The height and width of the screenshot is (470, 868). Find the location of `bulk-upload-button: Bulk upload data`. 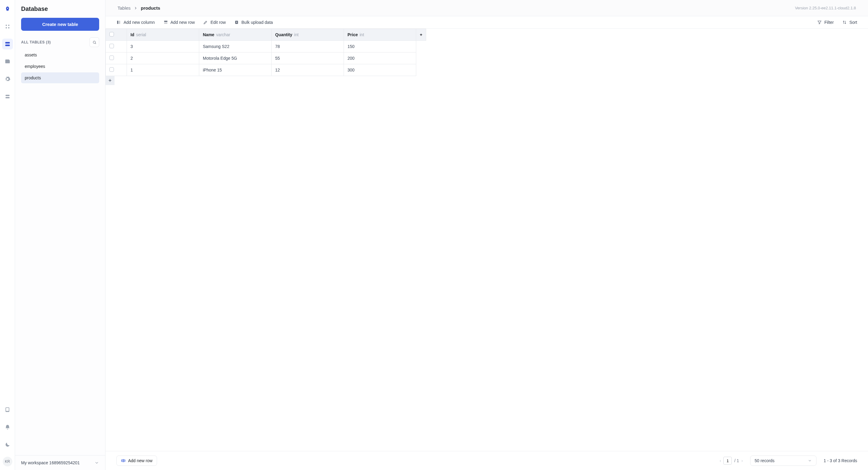

bulk-upload-button: Bulk upload data is located at coordinates (253, 22).